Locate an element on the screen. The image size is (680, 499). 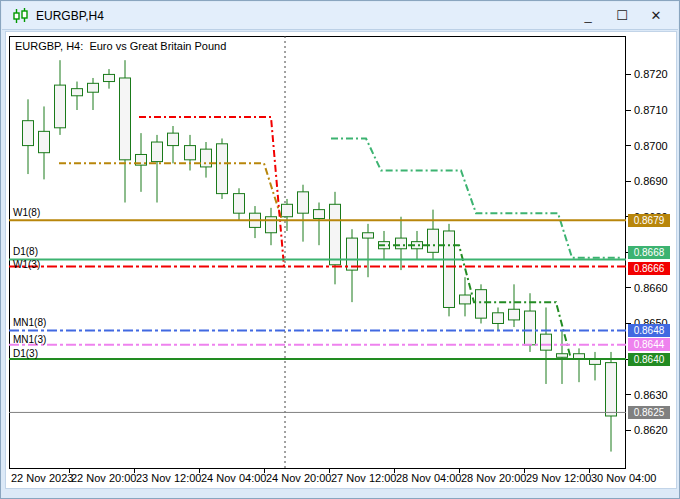
level-label-d1(8): D1(8) is located at coordinates (26, 252).